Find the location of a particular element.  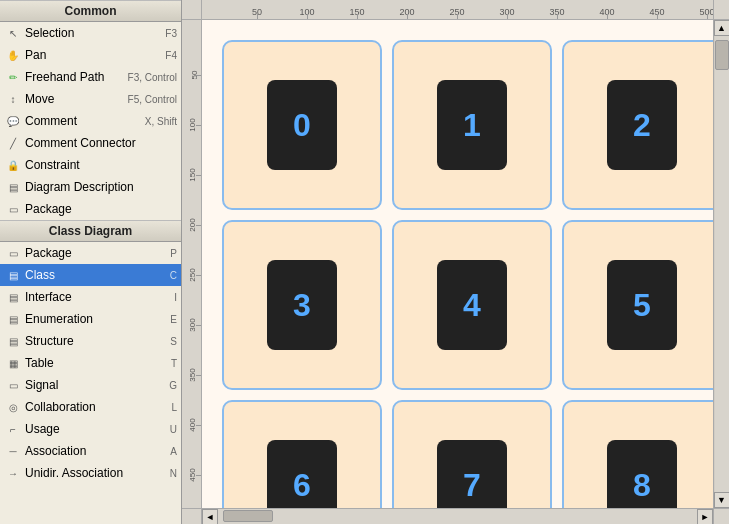

unidir-assoc-shortcut: N is located at coordinates (174, 474).